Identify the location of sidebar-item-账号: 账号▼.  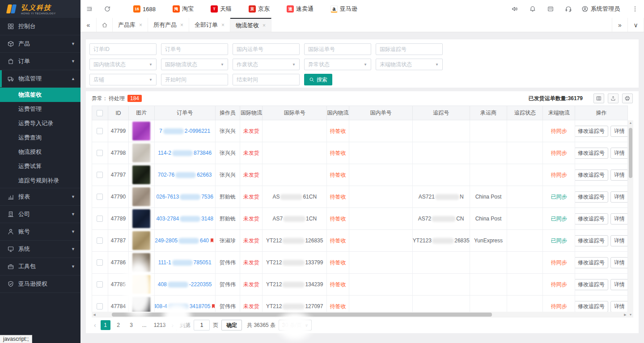
(40, 232).